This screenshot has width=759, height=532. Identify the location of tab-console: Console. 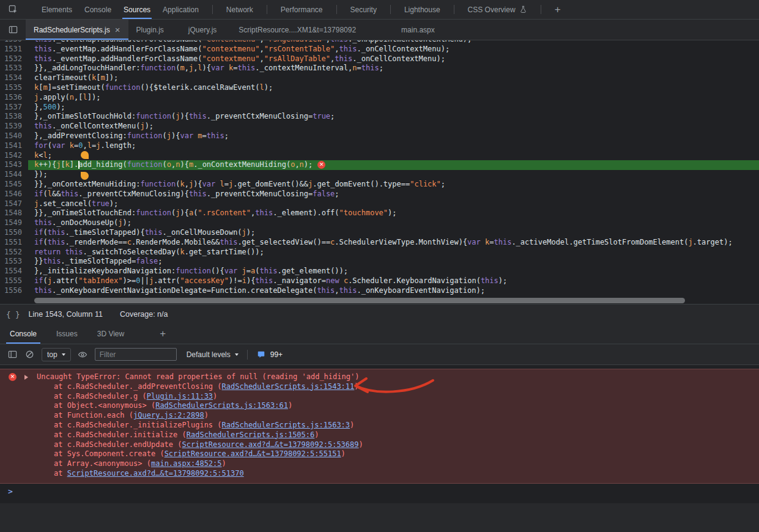
(98, 10).